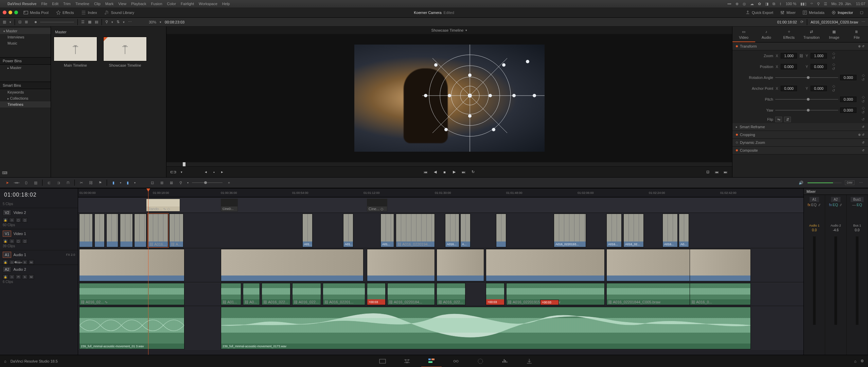 The height and width of the screenshot is (367, 868). I want to click on mixer-channel-bus1: Bus1 — EQ Bus 1 0.0, so click(857, 275).